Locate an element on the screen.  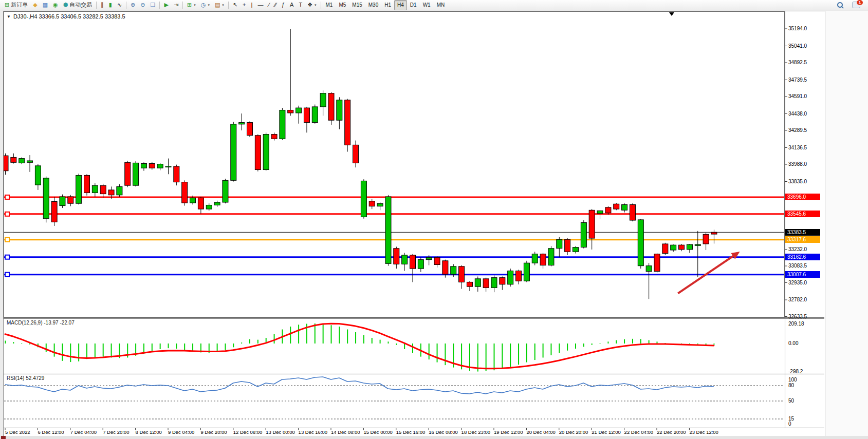
chat-notifications-button: 1 is located at coordinates (856, 5).